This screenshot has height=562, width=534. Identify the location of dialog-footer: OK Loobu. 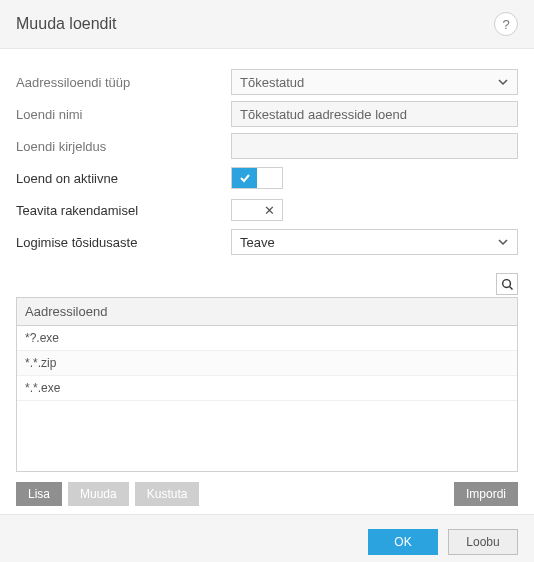
(267, 538).